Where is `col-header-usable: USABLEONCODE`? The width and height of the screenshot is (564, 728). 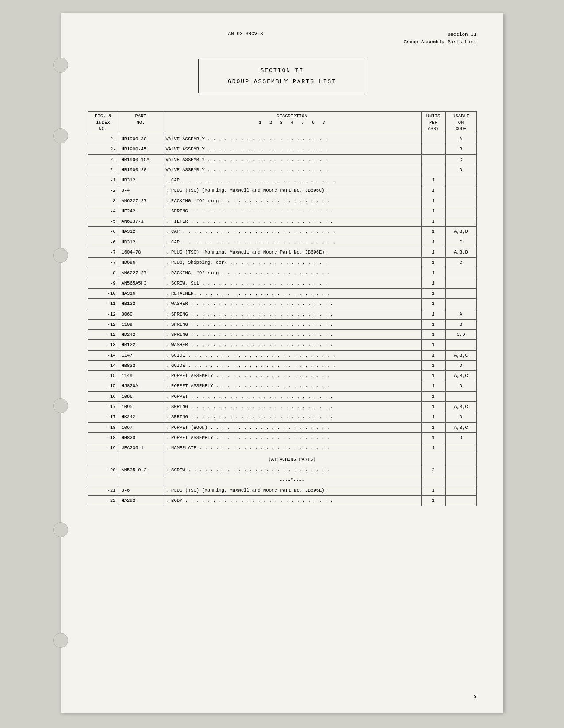
col-header-usable: USABLEONCODE is located at coordinates (461, 123).